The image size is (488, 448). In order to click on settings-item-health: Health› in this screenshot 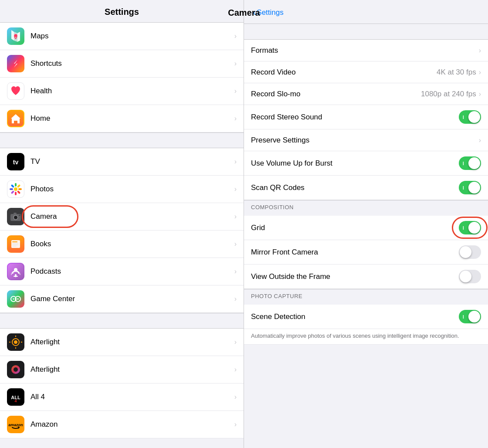, I will do `click(122, 92)`.